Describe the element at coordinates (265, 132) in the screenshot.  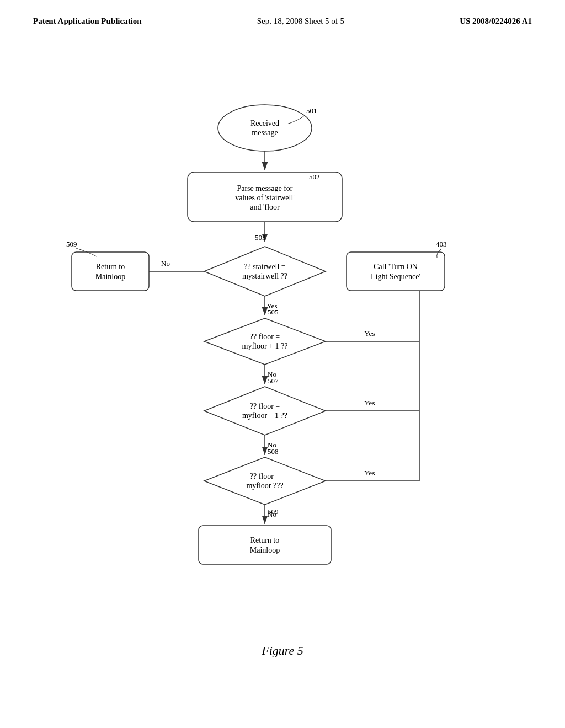
I see `node-501-text2: message` at that location.